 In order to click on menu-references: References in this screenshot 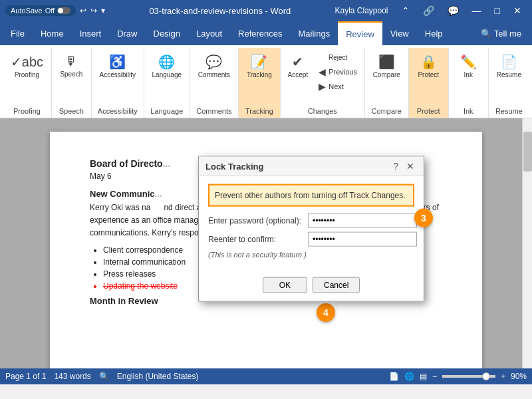, I will do `click(260, 33)`.